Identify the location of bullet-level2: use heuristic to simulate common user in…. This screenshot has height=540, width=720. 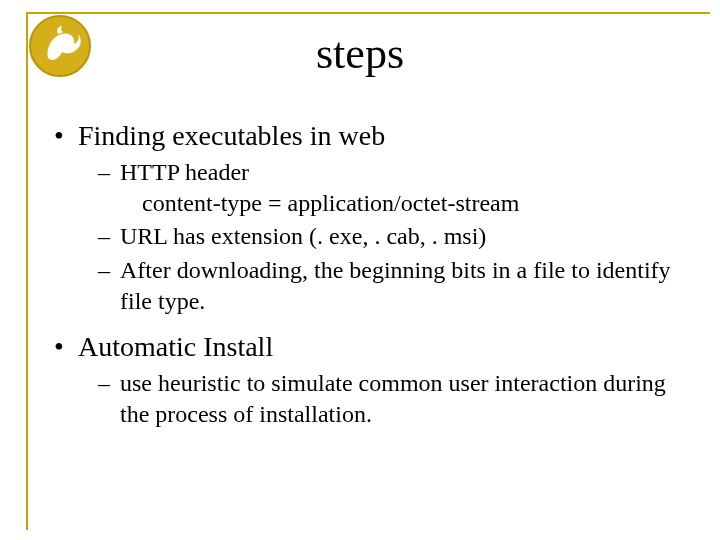
(394, 399).